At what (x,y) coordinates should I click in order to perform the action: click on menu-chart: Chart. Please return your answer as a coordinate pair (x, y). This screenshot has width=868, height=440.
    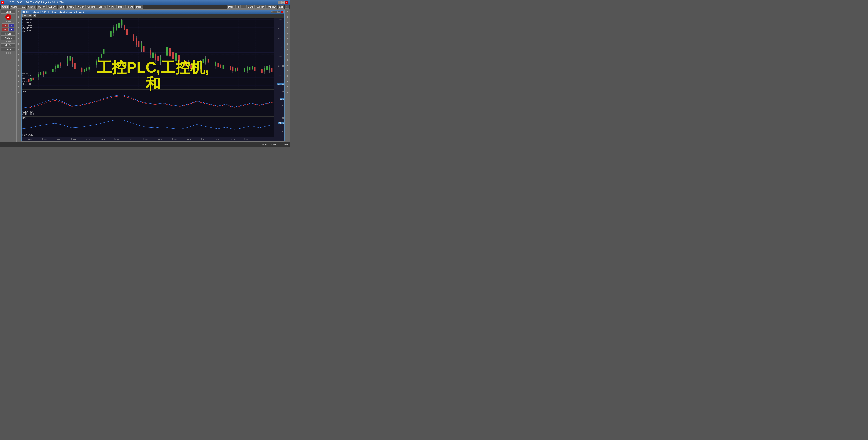
    Looking at the image, I should click on (5, 7).